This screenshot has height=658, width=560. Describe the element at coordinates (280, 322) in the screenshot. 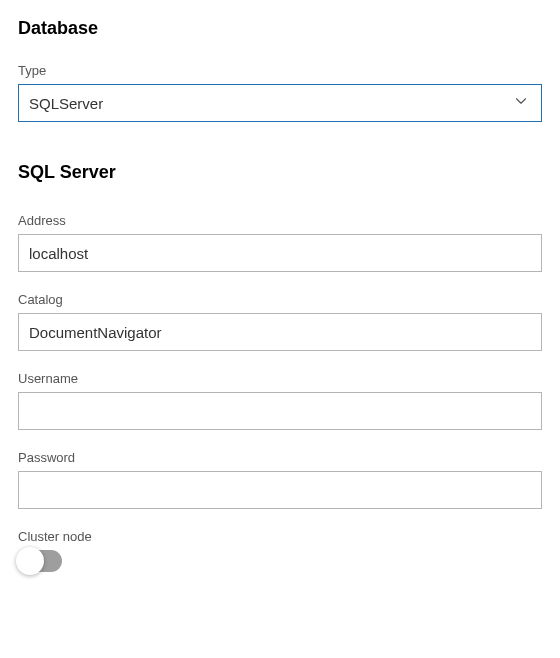

I see `catalog-field: Catalog` at that location.